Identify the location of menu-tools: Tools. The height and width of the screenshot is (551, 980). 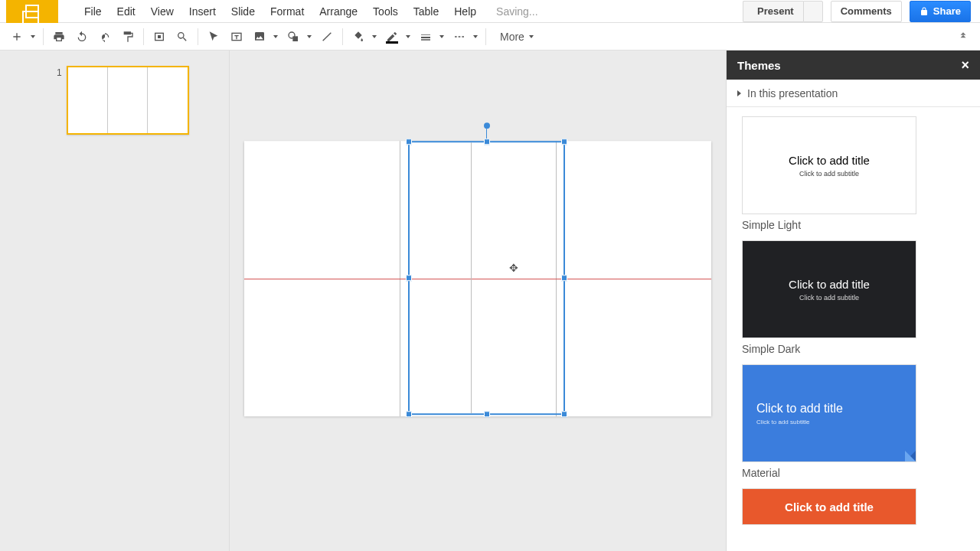
(386, 11).